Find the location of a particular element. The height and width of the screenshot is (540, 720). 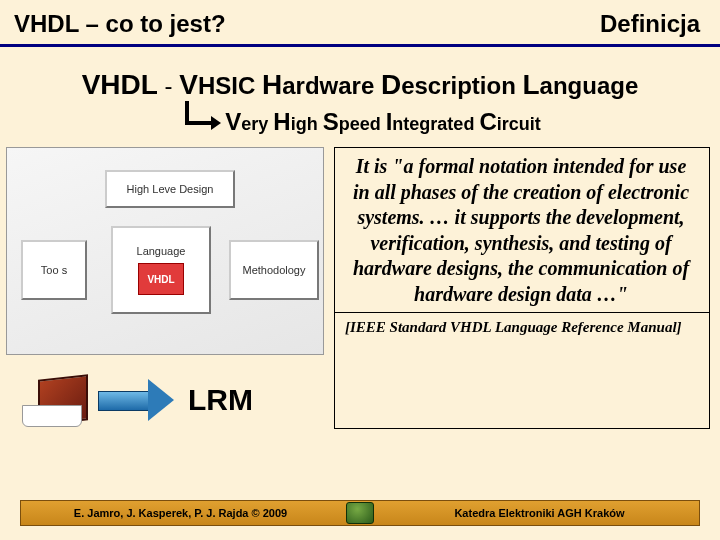

dash: - is located at coordinates (168, 86).